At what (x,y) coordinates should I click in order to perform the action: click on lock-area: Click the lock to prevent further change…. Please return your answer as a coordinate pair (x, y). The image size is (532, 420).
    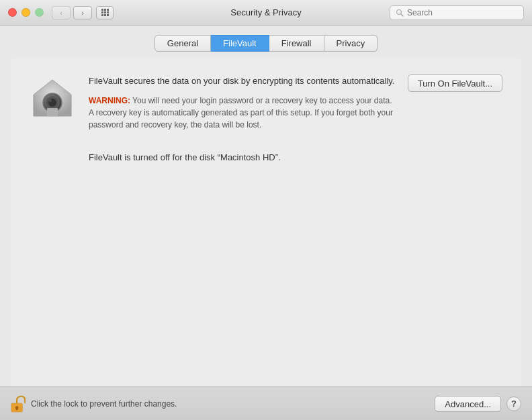
    Looking at the image, I should click on (94, 404).